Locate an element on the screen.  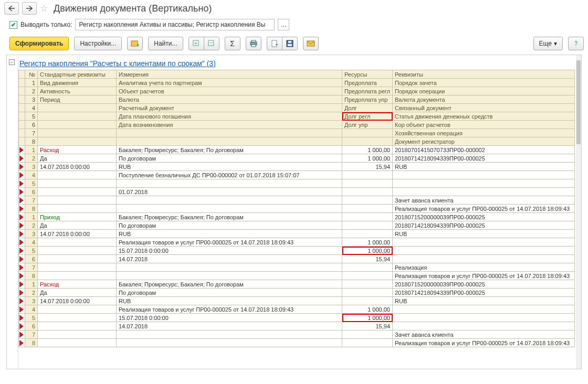
top-bar: ☆ Движения документа (Вертикально) is located at coordinates (294, 8).